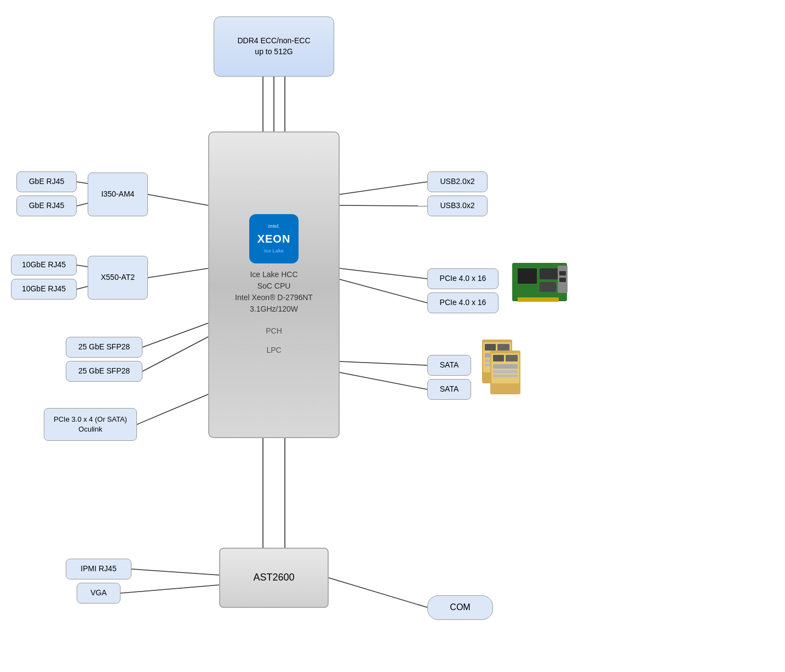  What do you see at coordinates (463, 279) in the screenshot?
I see `pcie1-label: PCIe 4.0 x 16` at bounding box center [463, 279].